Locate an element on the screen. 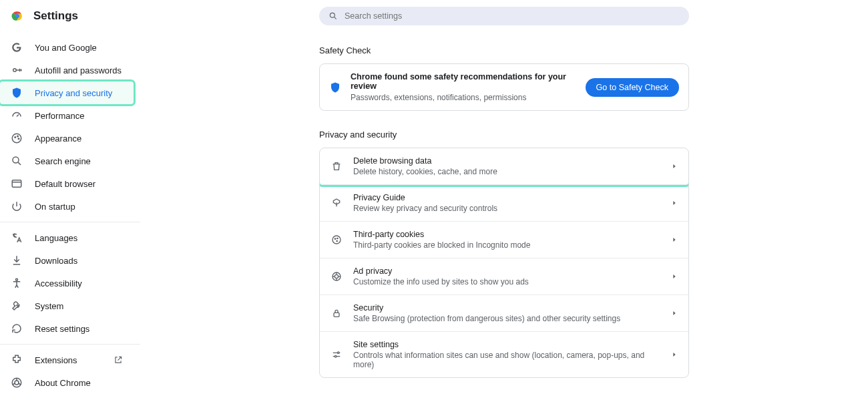 The width and height of the screenshot is (868, 404). cookie-icon is located at coordinates (337, 240).